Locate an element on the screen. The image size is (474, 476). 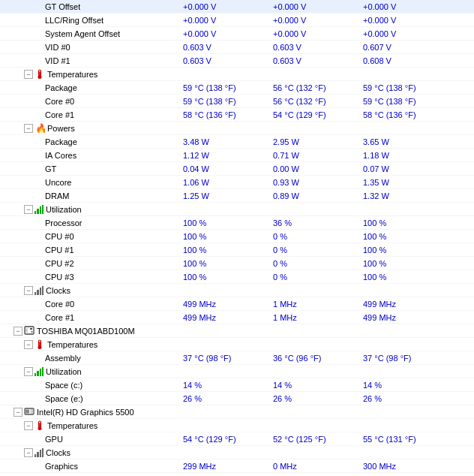
label-text: System Agent Offset is located at coordinates (82, 34).